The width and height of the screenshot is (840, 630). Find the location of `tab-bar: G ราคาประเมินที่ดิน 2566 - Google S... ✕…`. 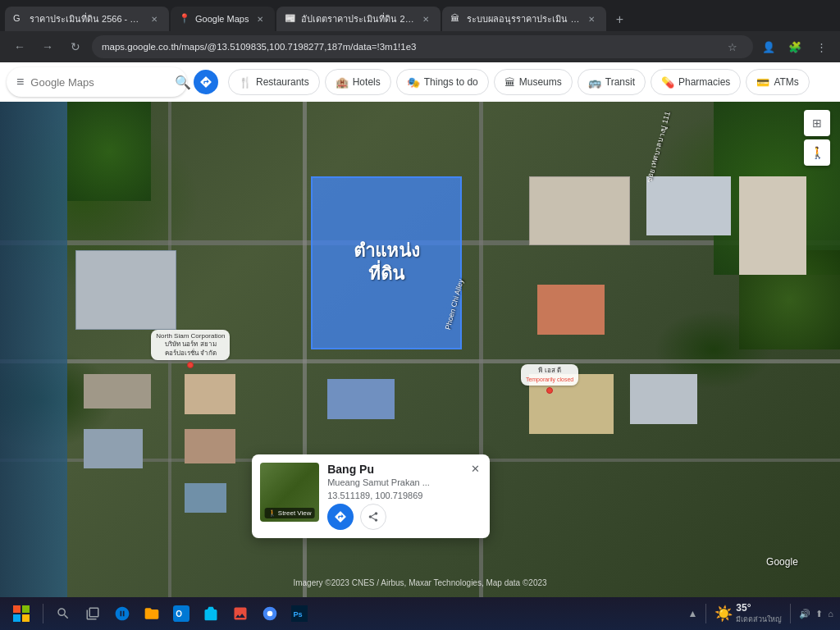

tab-bar: G ราคาประเมินที่ดิน 2566 - Google S... ✕… is located at coordinates (420, 16).